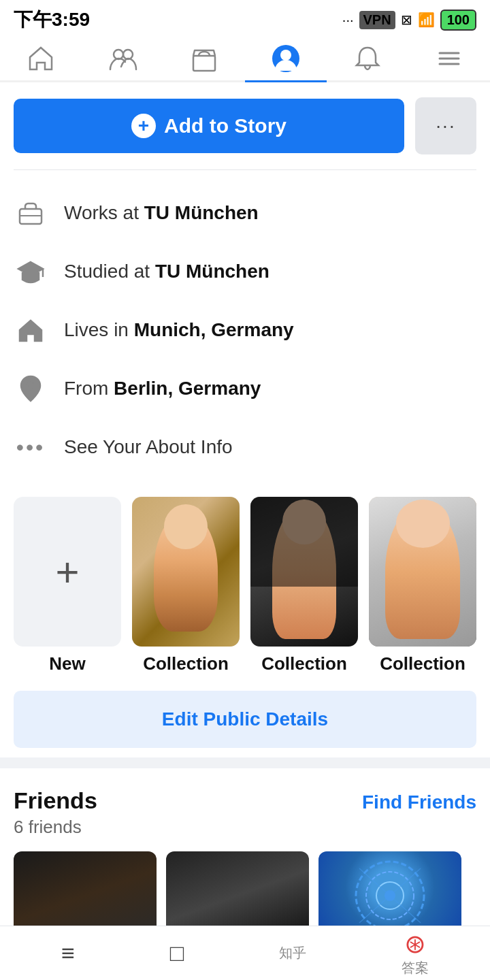 The width and height of the screenshot is (490, 980). What do you see at coordinates (293, 953) in the screenshot?
I see `zhihu-brand: 知乎` at bounding box center [293, 953].